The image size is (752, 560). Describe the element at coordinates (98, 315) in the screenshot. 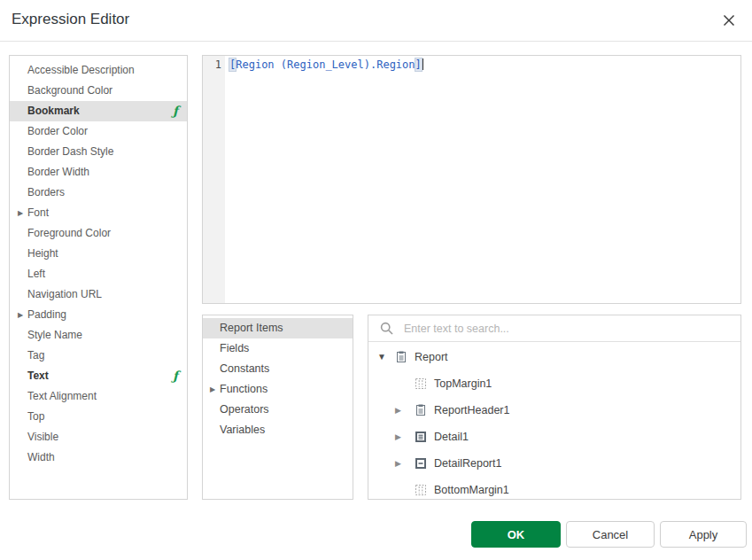

I see `property-item-padding: ▶Padding` at that location.